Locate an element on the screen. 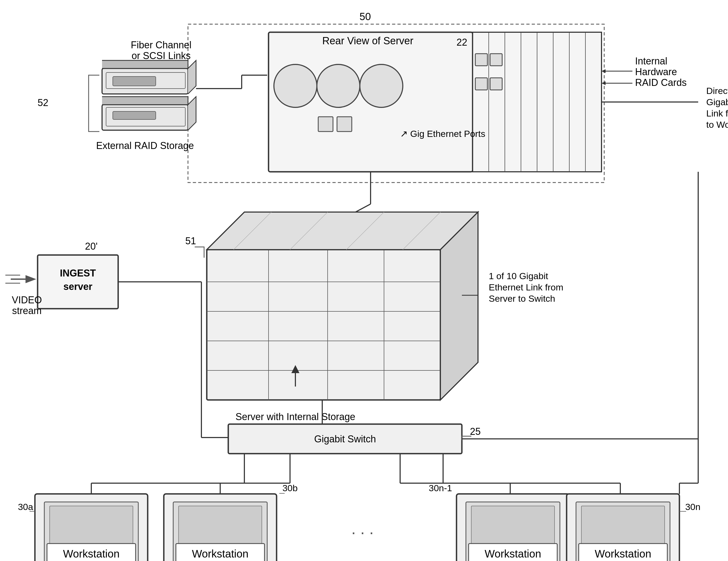 Image resolution: width=728 pixels, height=561 pixels. svg-text: VIDEO is located at coordinates (27, 300).